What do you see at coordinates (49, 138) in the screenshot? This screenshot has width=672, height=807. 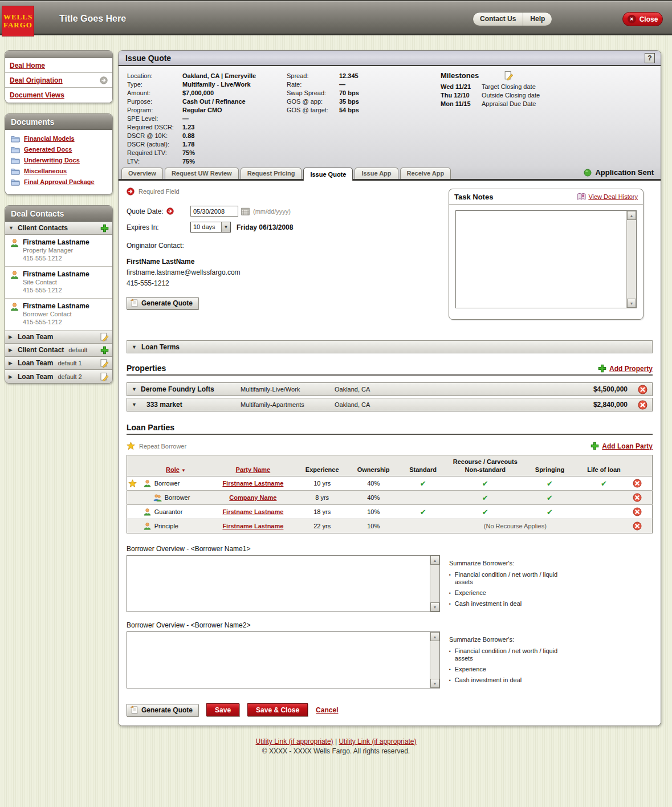 I see `document-link-label: Financial Models` at bounding box center [49, 138].